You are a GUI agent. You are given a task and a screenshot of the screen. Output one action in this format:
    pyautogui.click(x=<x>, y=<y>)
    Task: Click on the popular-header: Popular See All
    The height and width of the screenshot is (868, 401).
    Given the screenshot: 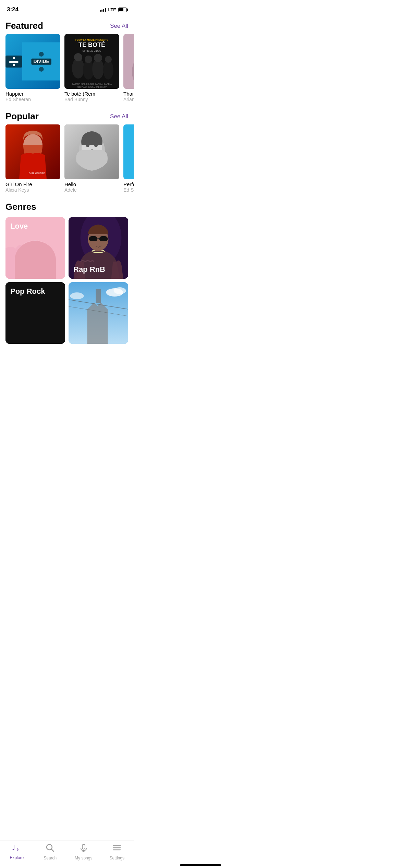 What is the action you would take?
    pyautogui.click(x=67, y=116)
    